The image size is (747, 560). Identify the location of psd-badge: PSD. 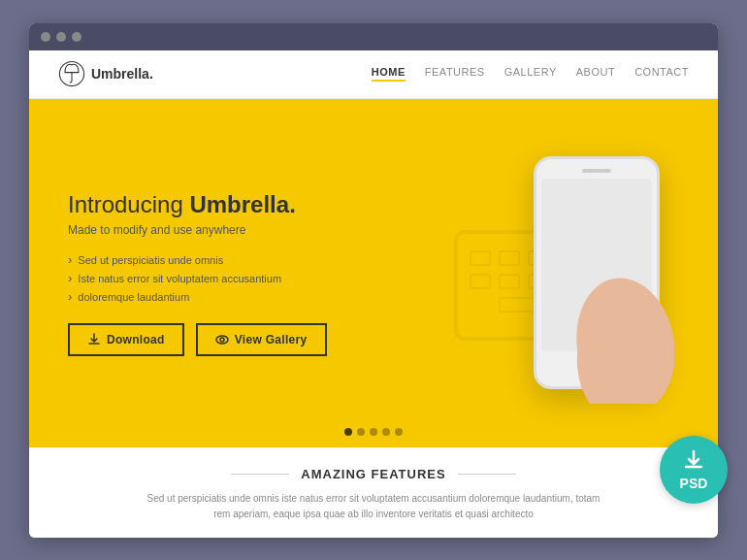
(694, 470).